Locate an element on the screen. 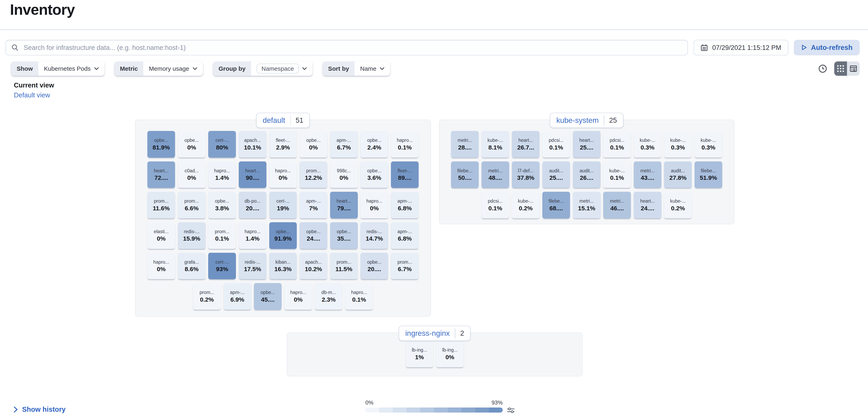 Image resolution: width=868 pixels, height=417 pixels. pod-tile: apm-...7% is located at coordinates (313, 205).